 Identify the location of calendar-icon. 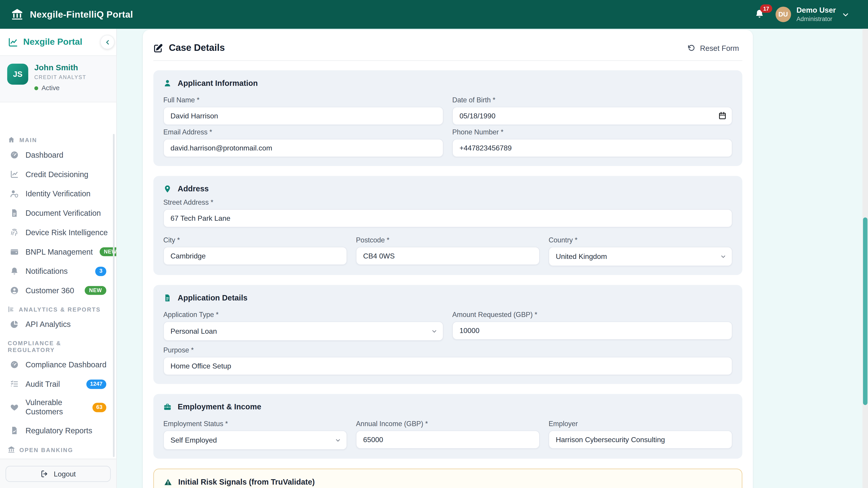
(722, 116).